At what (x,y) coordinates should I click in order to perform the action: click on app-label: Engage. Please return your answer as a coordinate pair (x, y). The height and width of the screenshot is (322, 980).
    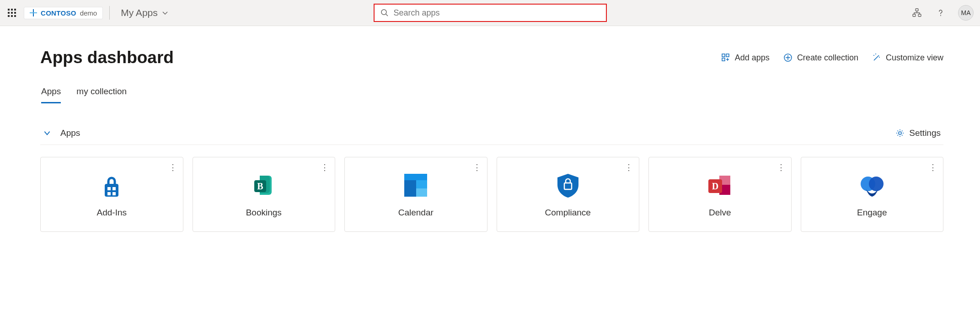
    Looking at the image, I should click on (872, 213).